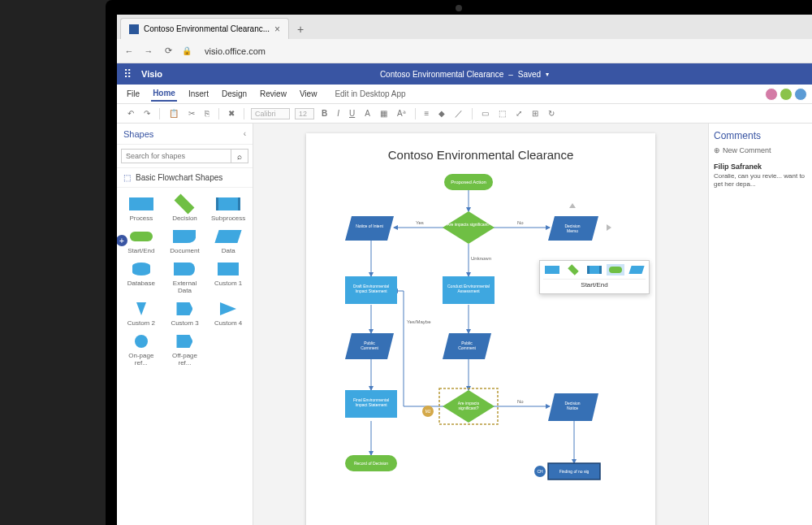 The width and height of the screenshot is (812, 525). Describe the element at coordinates (174, 114) in the screenshot. I see `paste-icon: 📋` at that location.